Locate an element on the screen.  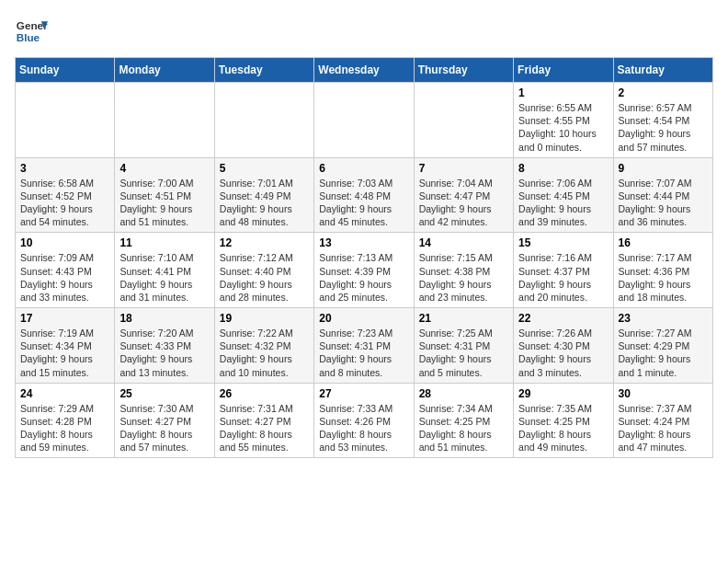
day-number: 3 is located at coordinates (64, 168).